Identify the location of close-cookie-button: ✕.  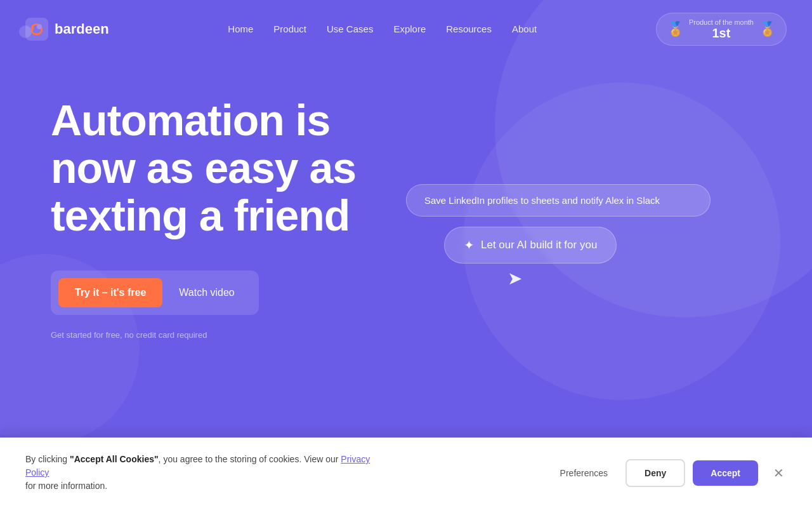
(779, 473).